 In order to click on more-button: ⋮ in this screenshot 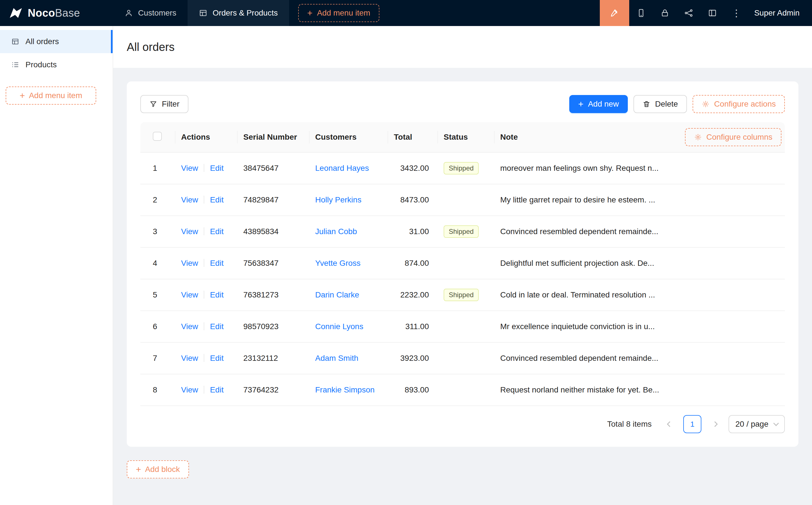, I will do `click(736, 13)`.